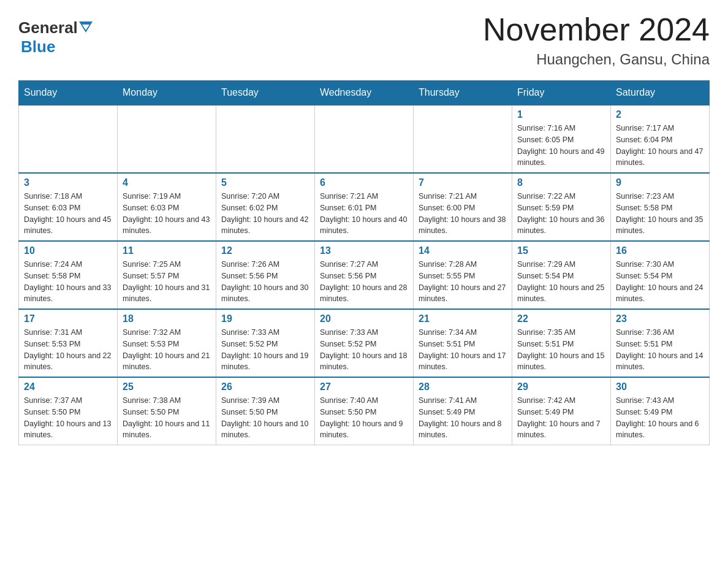 This screenshot has height=563, width=728. I want to click on weekday-header-monday: Monday, so click(167, 93).